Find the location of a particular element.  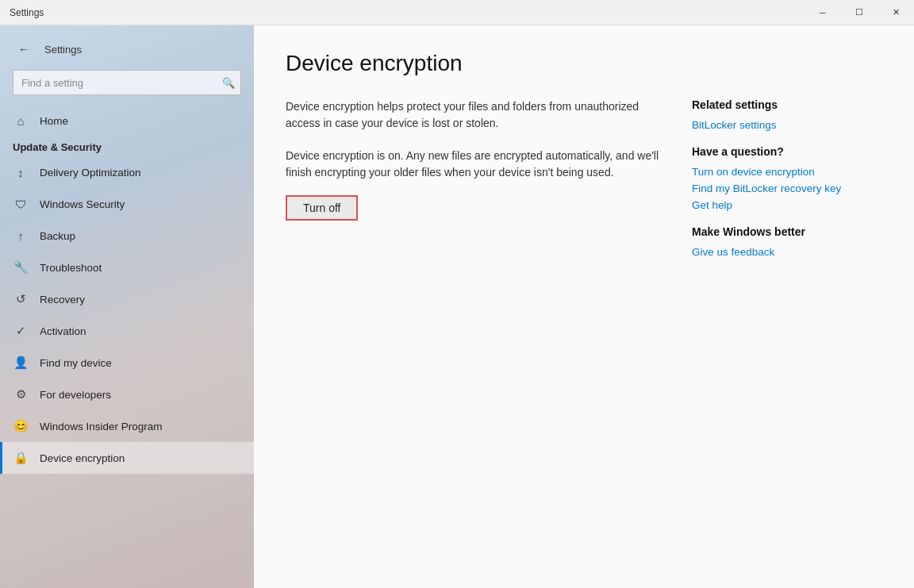

sidebar-item-windows-insider-label: Windows Insider Program is located at coordinates (102, 427).